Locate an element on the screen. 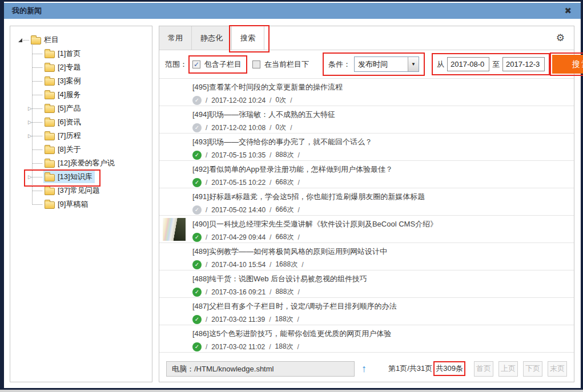 The image size is (583, 392). expander-expanded-icon is located at coordinates (21, 40).